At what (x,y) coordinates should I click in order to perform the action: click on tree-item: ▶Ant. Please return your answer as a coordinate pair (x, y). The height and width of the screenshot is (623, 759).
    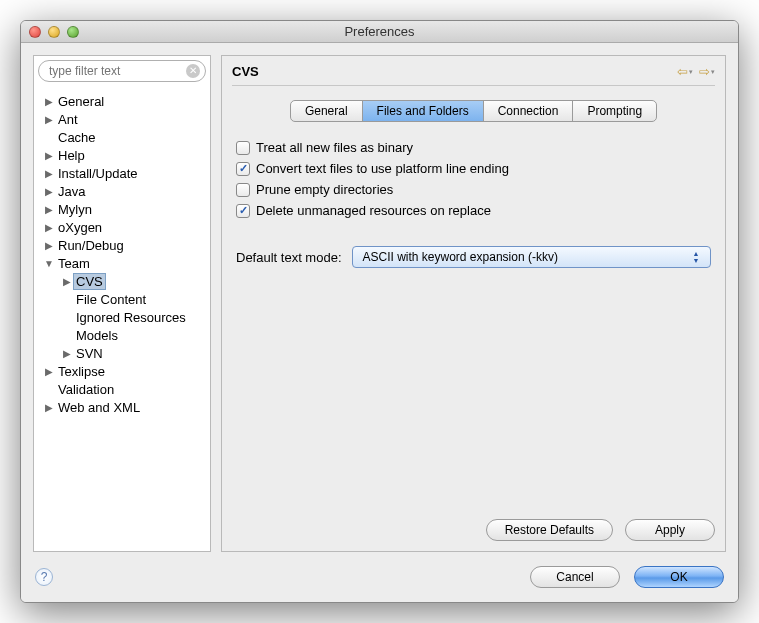
    Looking at the image, I should click on (122, 119).